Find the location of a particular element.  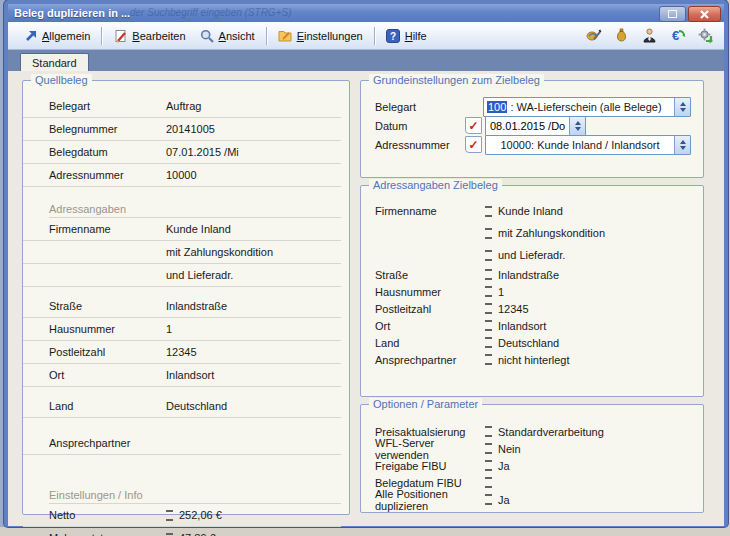

field-label: Datum is located at coordinates (420, 126).